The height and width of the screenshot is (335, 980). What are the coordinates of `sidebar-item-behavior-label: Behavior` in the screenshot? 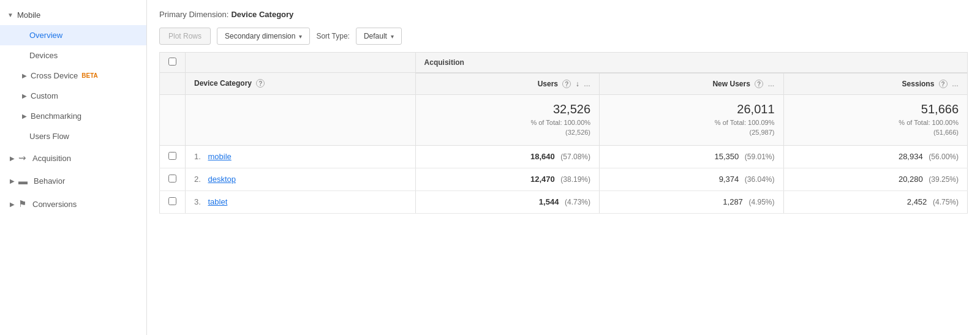 It's located at (49, 181).